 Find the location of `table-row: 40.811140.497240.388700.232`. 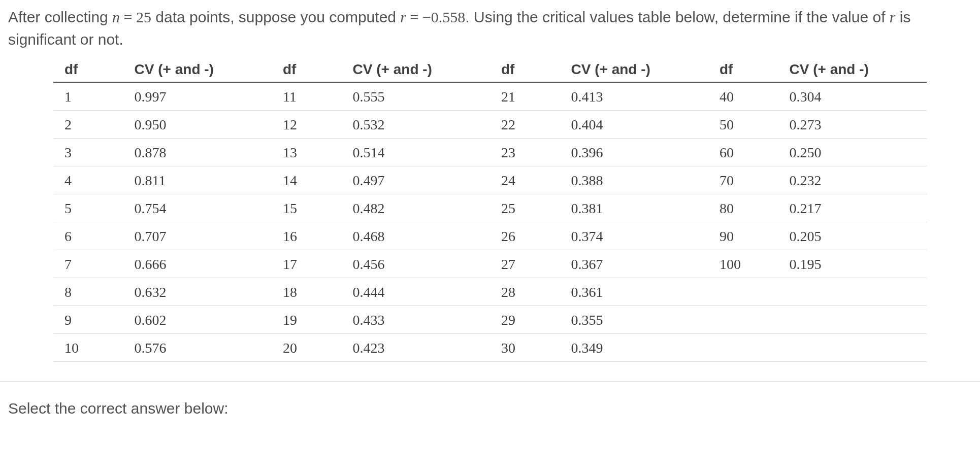

table-row: 40.811140.497240.388700.232 is located at coordinates (490, 181).